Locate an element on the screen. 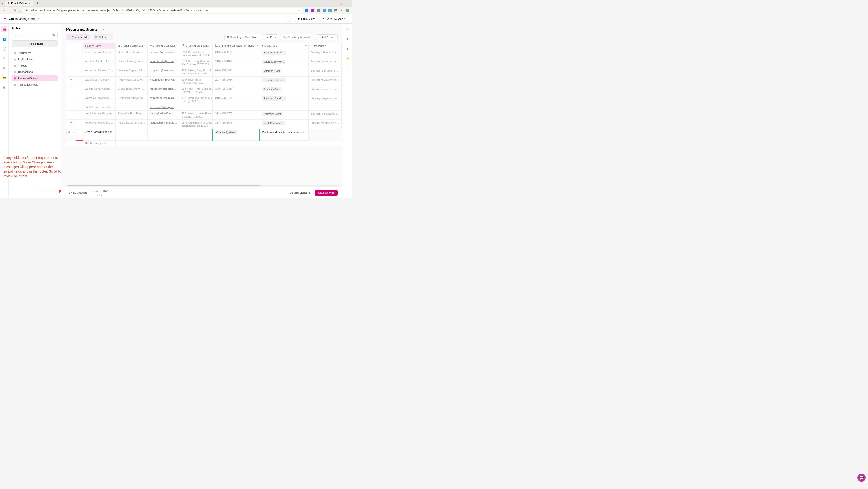 Image resolution: width=868 pixels, height=489 pixels. new-tab-button: + is located at coordinates (38, 3).